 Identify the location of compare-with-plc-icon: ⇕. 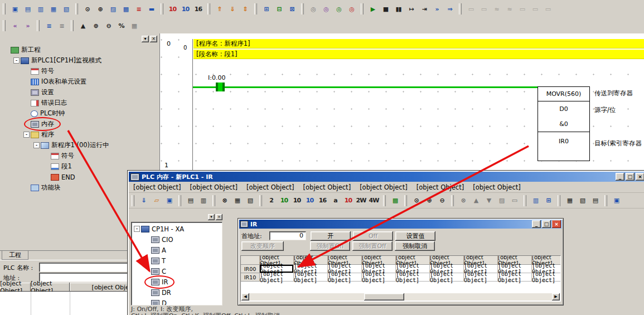
(245, 9).